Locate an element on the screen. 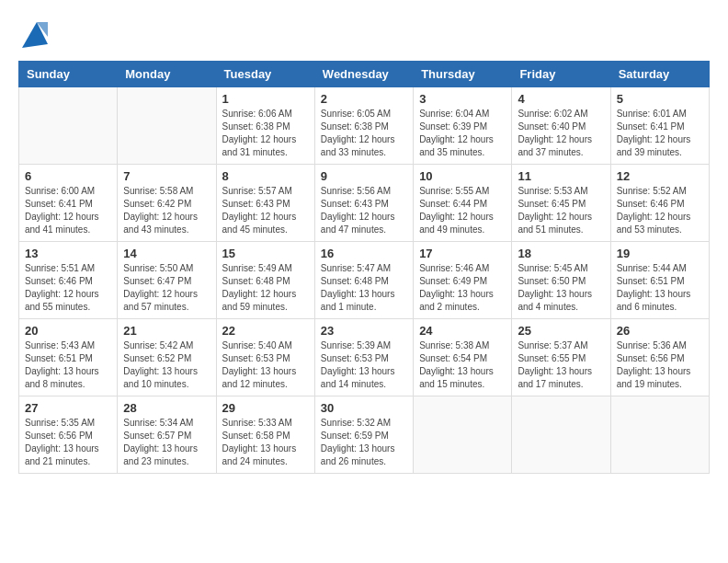 The width and height of the screenshot is (728, 563). day-number: 21 is located at coordinates (166, 331).